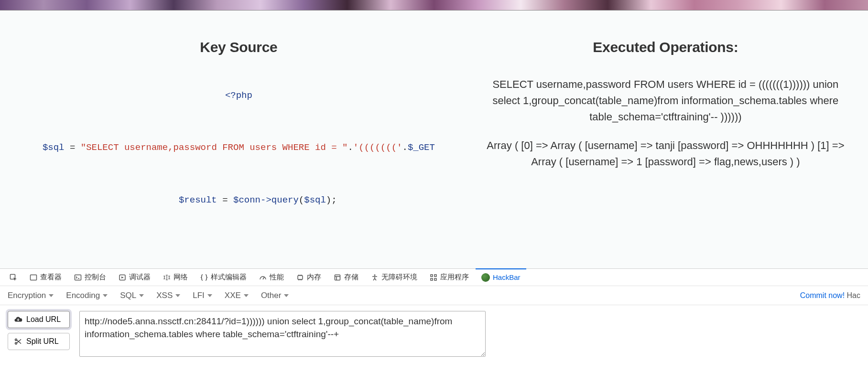 This screenshot has width=868, height=373. Describe the element at coordinates (501, 277) in the screenshot. I see `tab-hackbar: HackBar` at that location.